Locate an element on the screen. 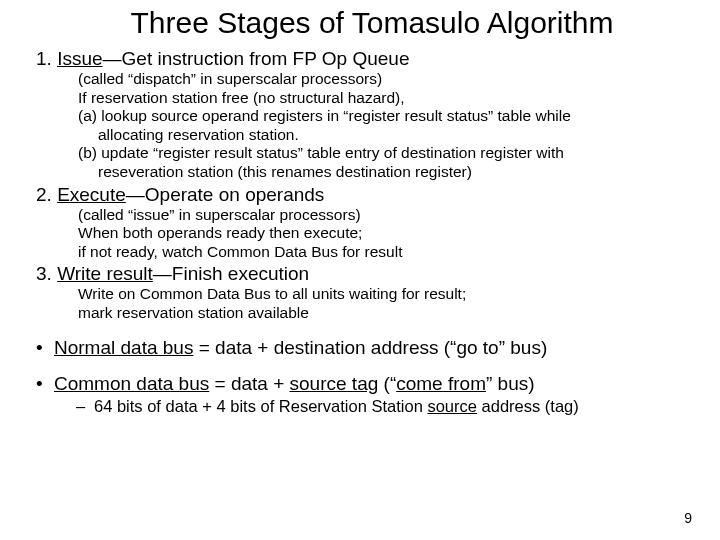 The image size is (720, 540). subbullet-underline: source is located at coordinates (452, 406).